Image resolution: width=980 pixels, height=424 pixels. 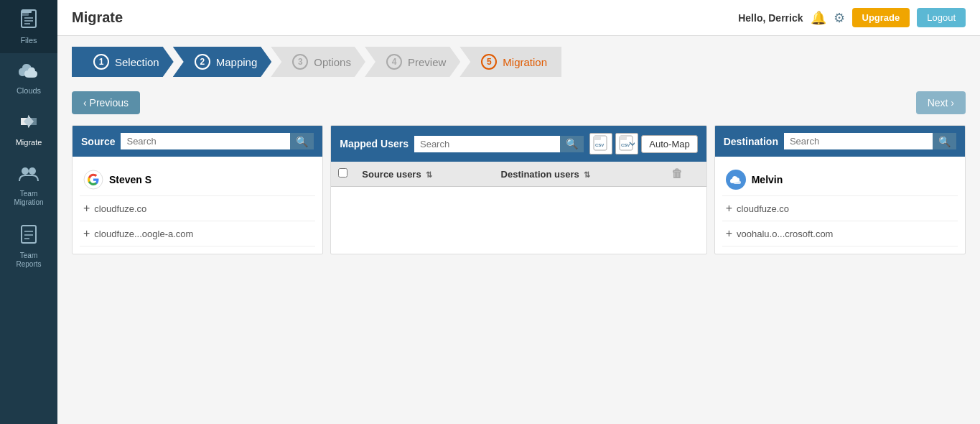 I want to click on sidebar-item-files: Files, so click(x=29, y=27).